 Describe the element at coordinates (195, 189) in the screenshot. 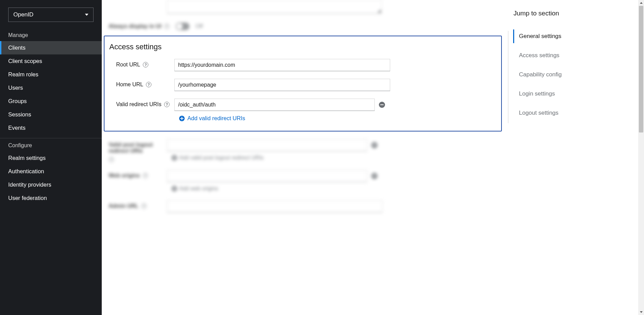

I see `add-web-origins-link: Add web origins` at that location.